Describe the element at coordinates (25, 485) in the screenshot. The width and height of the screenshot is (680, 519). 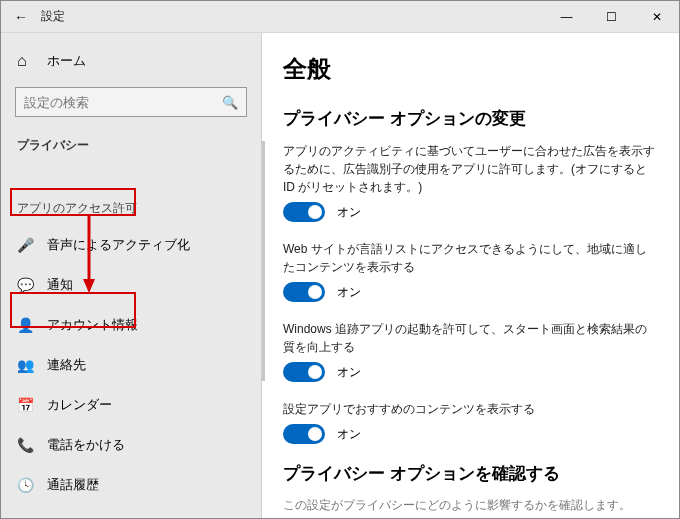
I see `history-icon: 🕓` at that location.